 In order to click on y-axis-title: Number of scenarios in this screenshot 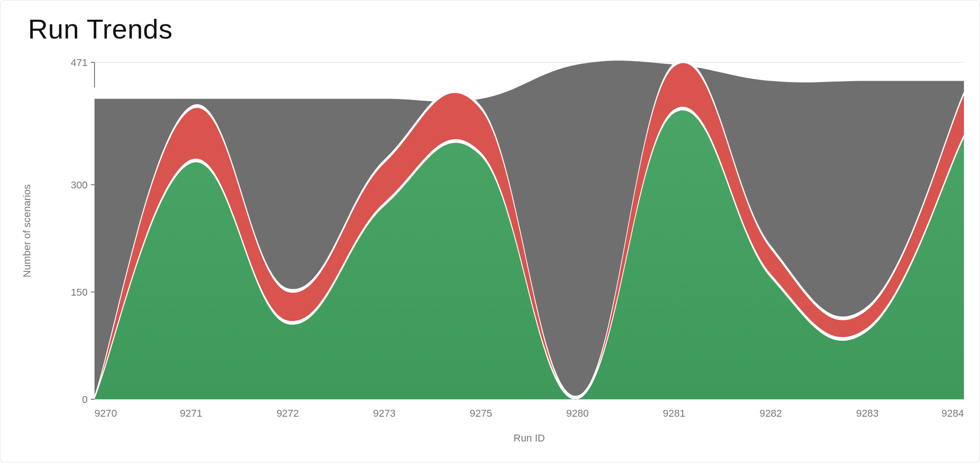, I will do `click(27, 231)`.